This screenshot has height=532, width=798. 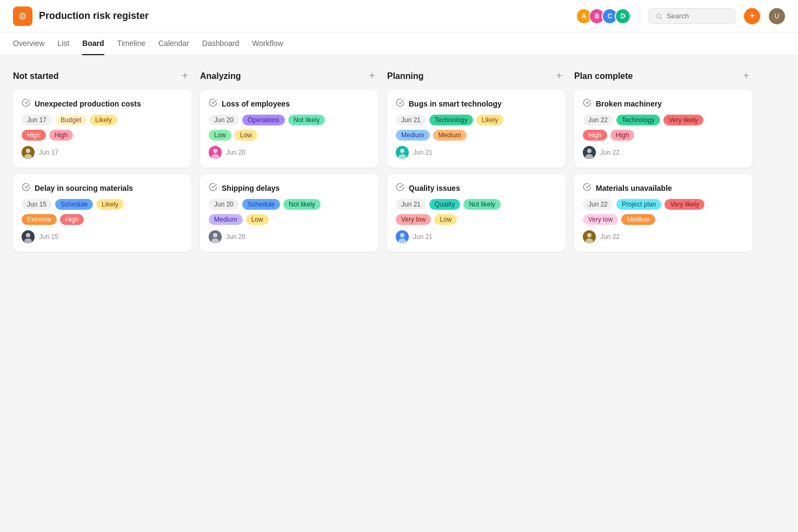 What do you see at coordinates (102, 237) in the screenshot?
I see `card-footer-card-2: Jun 15` at bounding box center [102, 237].